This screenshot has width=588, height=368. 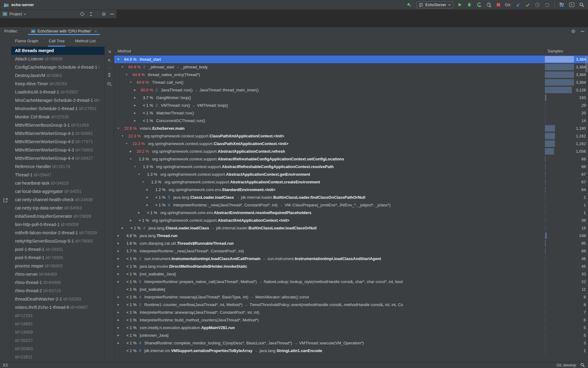 What do you see at coordinates (351, 351) in the screenshot?
I see `tree-row: < 1 %8jdk.internal.vm.VMSupport.serializ…` at bounding box center [351, 351].